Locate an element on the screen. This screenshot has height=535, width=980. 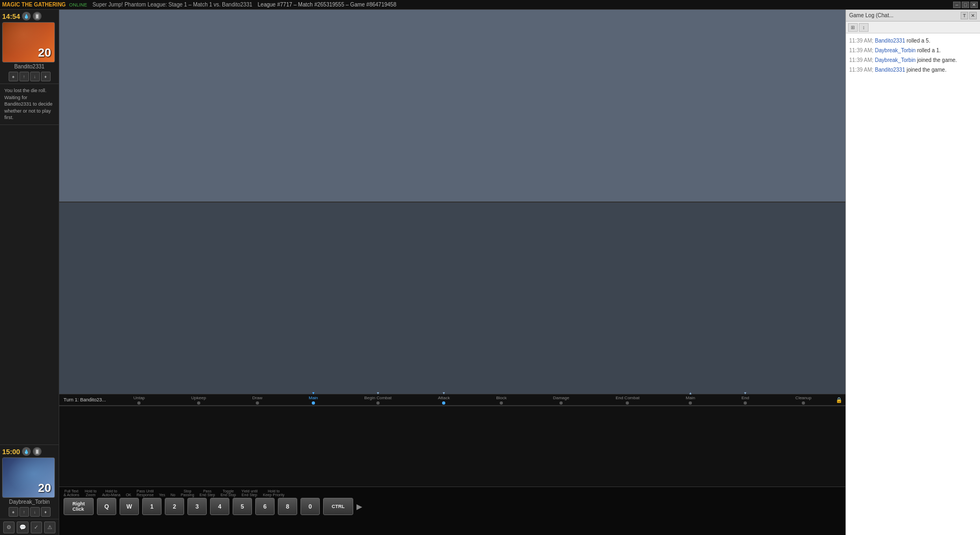
label-yes: Yes is located at coordinates (162, 495).